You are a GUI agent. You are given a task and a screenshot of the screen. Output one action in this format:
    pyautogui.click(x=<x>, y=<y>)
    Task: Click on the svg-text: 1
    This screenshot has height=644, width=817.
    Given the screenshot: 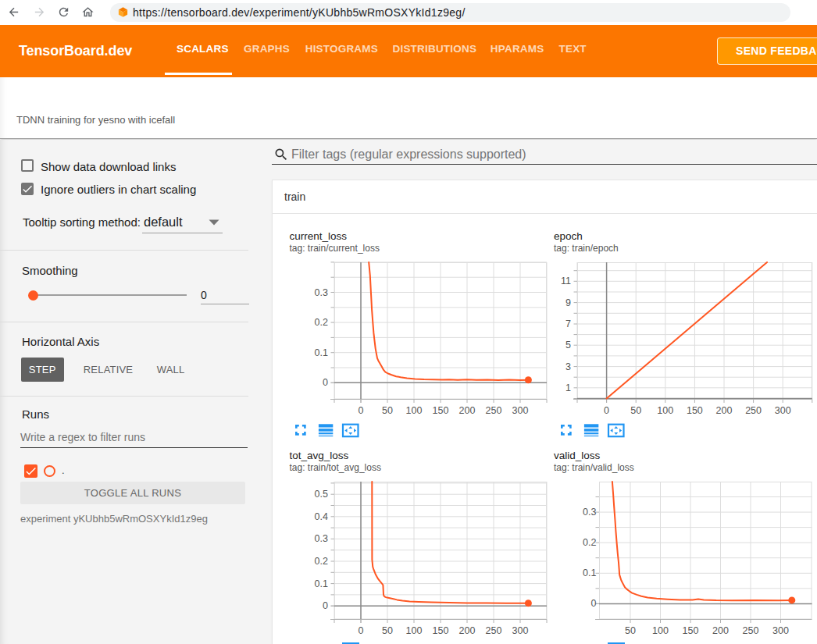 What is the action you would take?
    pyautogui.click(x=569, y=388)
    